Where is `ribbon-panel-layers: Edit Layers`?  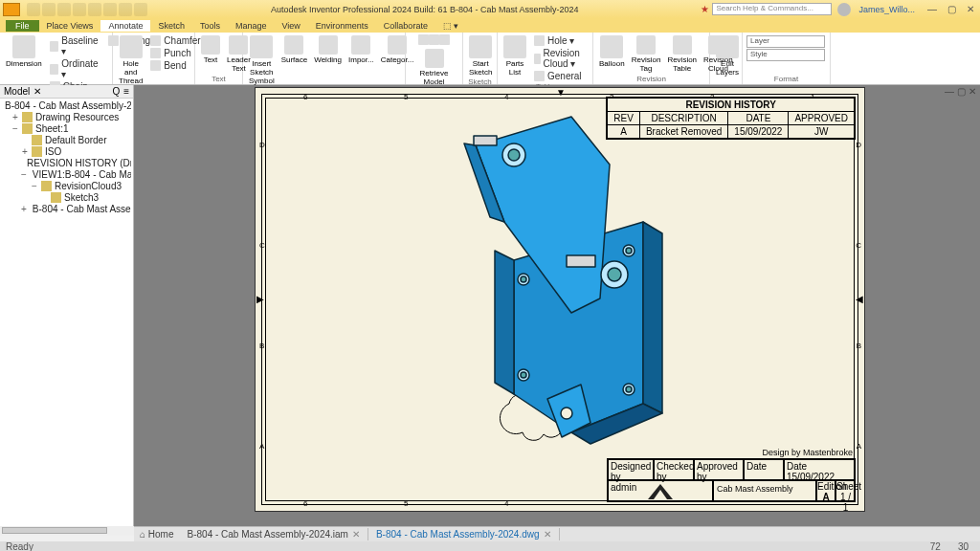 ribbon-panel-layers: Edit Layers is located at coordinates (726, 58).